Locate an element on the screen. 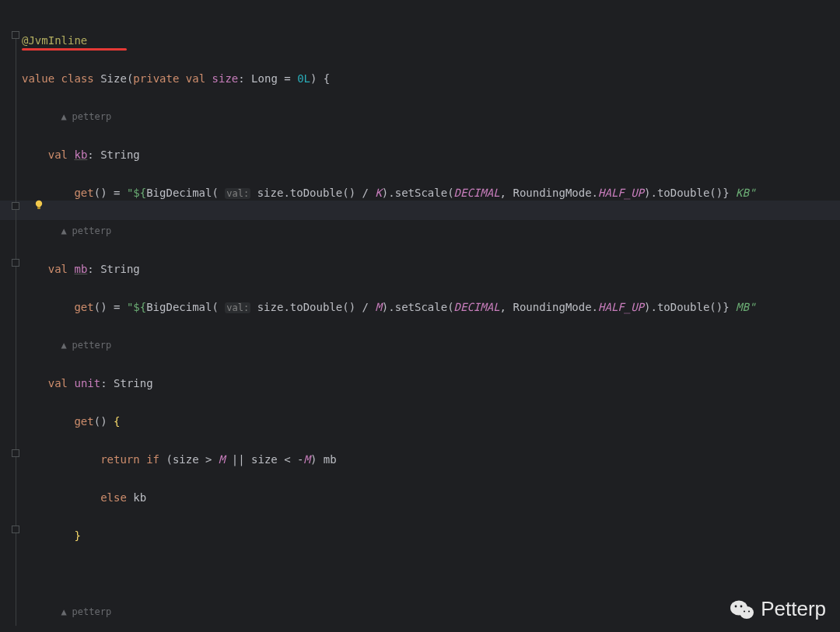 This screenshot has height=632, width=840. prop-unit: unit is located at coordinates (87, 383).